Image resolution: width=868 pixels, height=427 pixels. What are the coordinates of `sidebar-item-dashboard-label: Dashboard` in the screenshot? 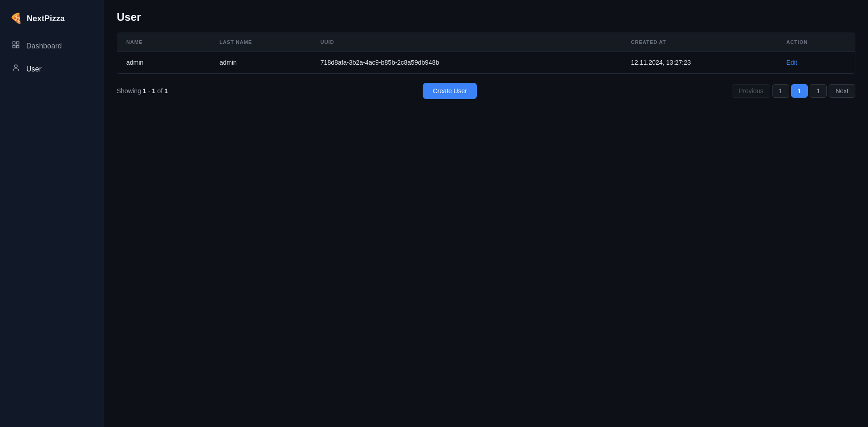 It's located at (44, 46).